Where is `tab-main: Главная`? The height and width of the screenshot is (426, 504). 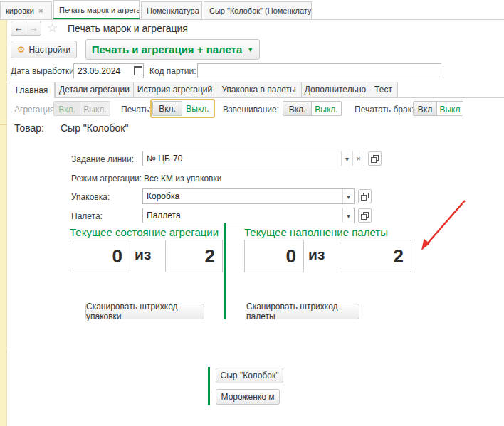 tab-main: Главная is located at coordinates (31, 90).